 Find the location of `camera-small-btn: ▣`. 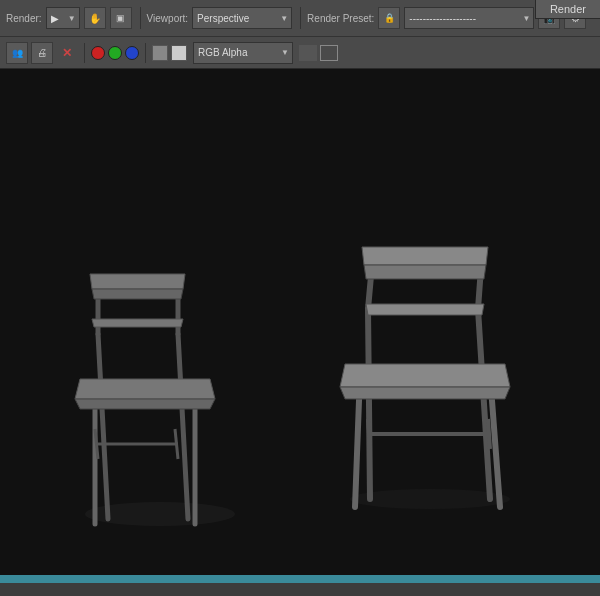

camera-small-btn: ▣ is located at coordinates (121, 18).